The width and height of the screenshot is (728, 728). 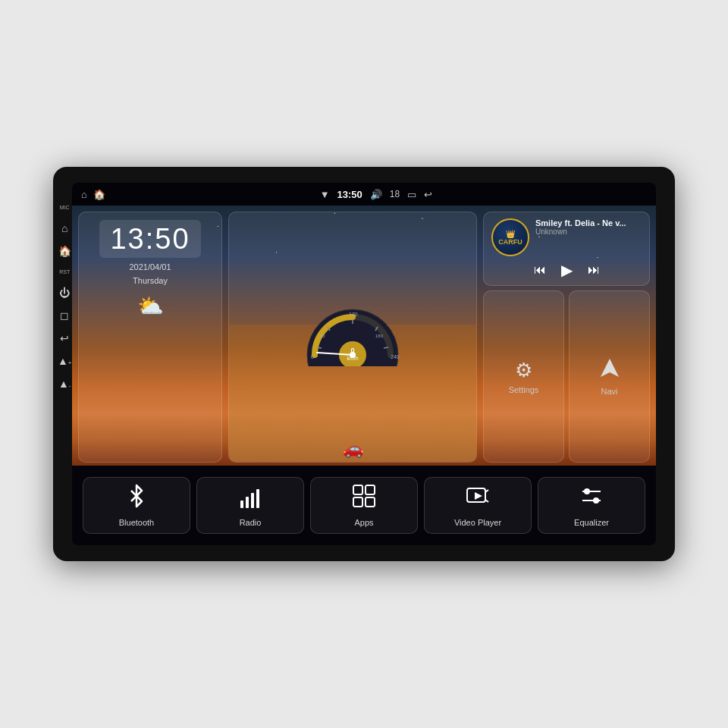 What do you see at coordinates (150, 275) in the screenshot?
I see `clock-date: 2021/04/01 Thursday` at bounding box center [150, 275].